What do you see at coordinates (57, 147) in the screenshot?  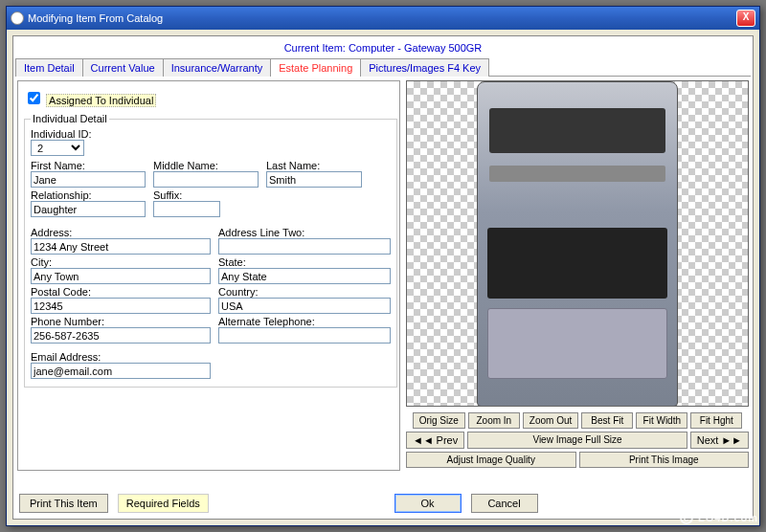 I see `individual-id-select: 2` at bounding box center [57, 147].